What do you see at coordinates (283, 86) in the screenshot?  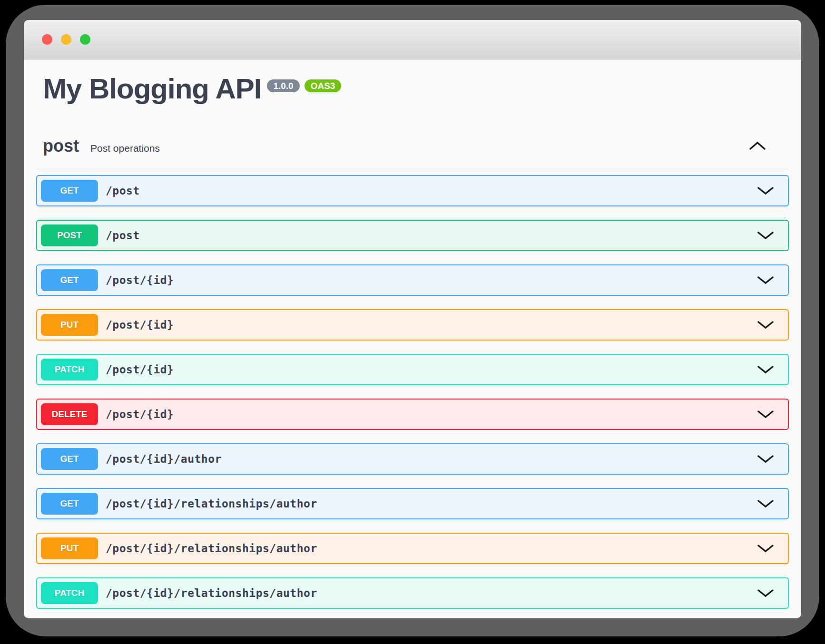 I see `version-badge: 1.0.0` at bounding box center [283, 86].